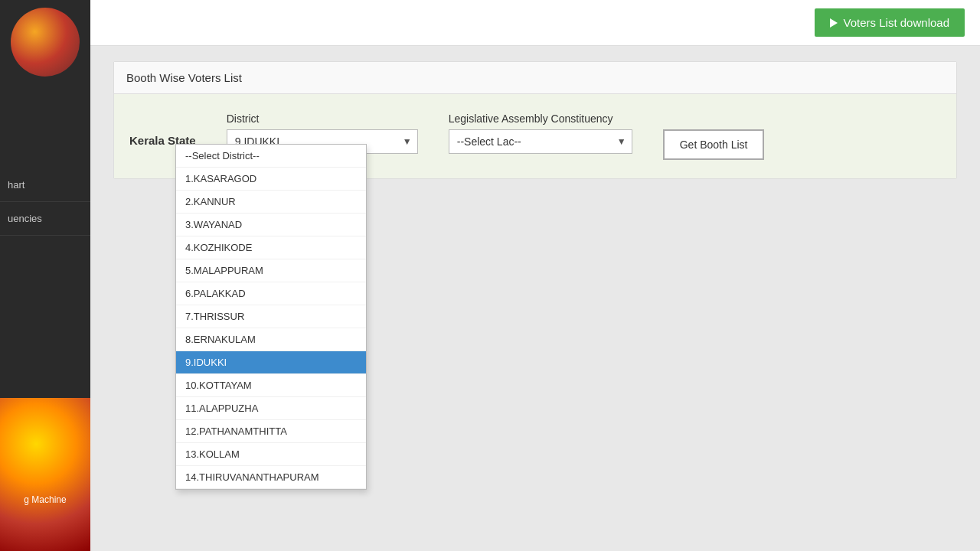  Describe the element at coordinates (541, 119) in the screenshot. I see `lac-label: Legislative Assembly Constituency` at that location.